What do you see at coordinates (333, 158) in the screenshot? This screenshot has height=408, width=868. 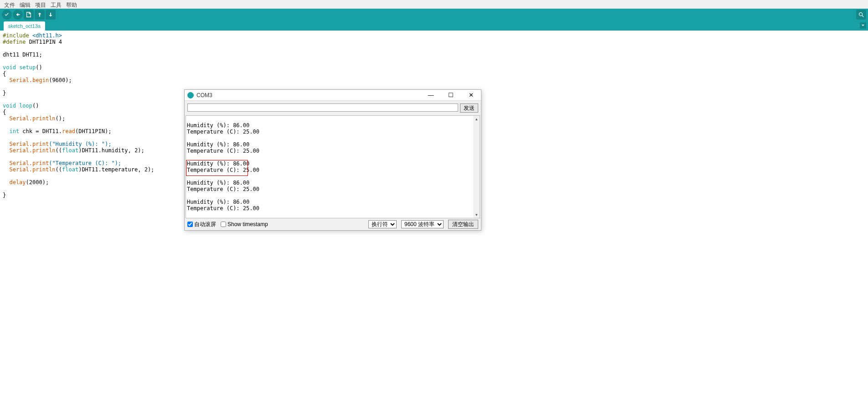 I see `serial-output-text: Humidity (%): 86.00 Temperature (C): 25.…` at bounding box center [333, 158].